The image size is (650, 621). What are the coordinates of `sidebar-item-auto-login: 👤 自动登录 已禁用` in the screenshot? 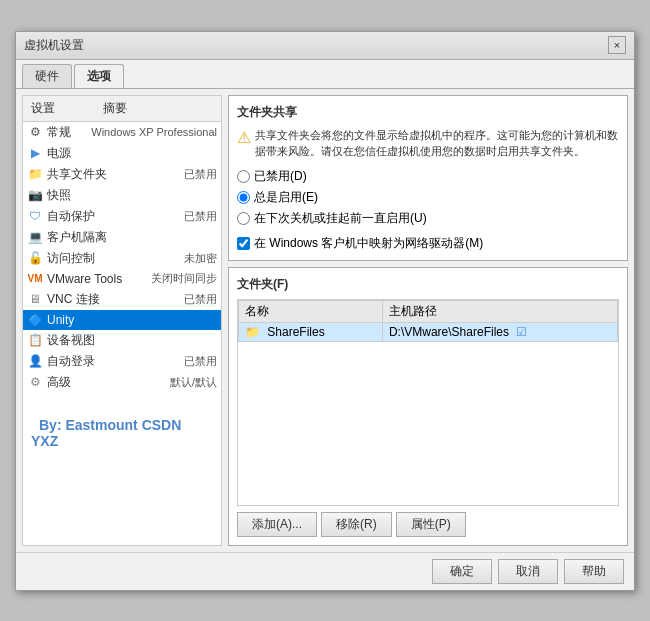 It's located at (122, 362).